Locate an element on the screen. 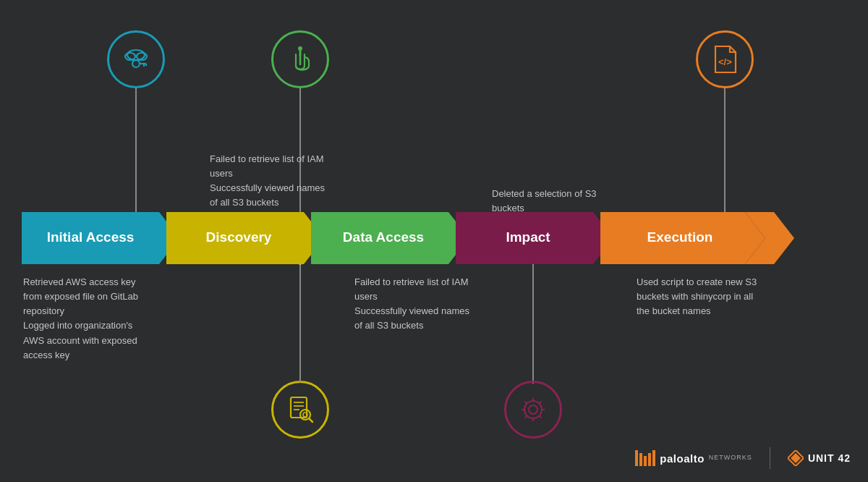 The image size is (868, 482). text-initial-access: Retrieved AWS access key from exposed fi… is located at coordinates (87, 318).